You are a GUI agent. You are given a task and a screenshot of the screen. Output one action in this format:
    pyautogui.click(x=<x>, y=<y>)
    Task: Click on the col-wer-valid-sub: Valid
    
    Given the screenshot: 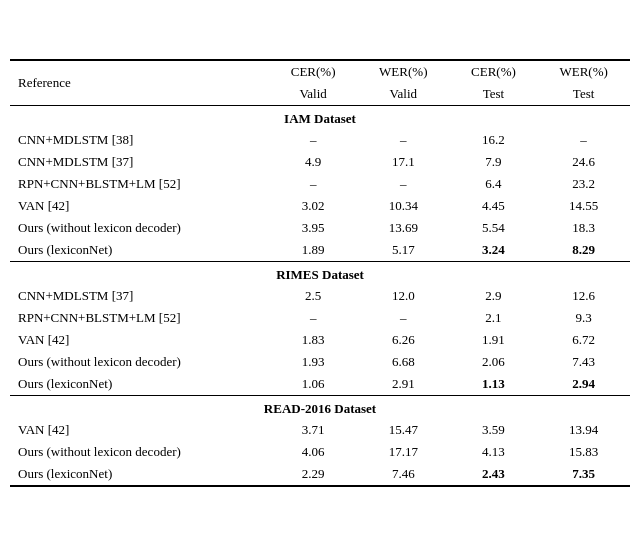 What is the action you would take?
    pyautogui.click(x=404, y=94)
    